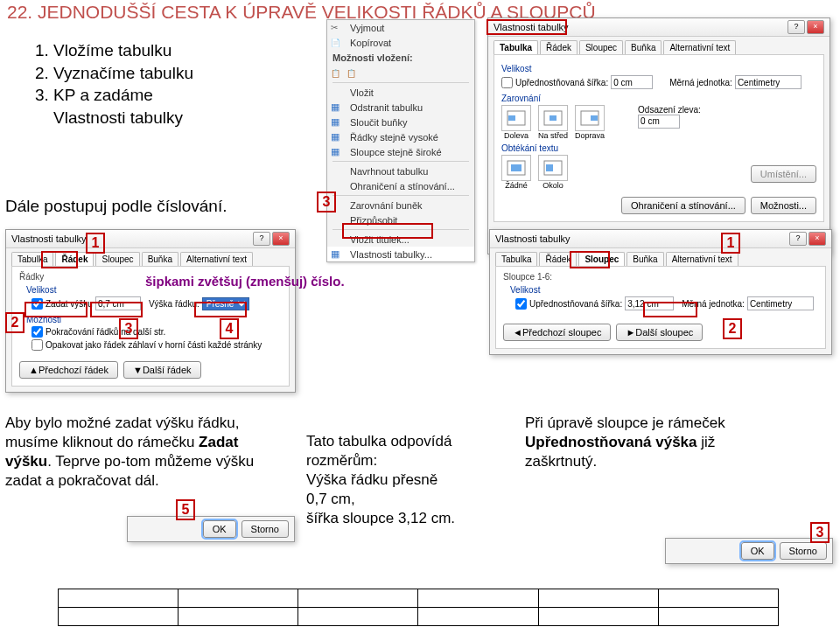 This screenshot has height=634, width=840. I want to click on para-dimensions: Tato tabulka odpovídá rozměrům: Výška řá…, so click(394, 480).